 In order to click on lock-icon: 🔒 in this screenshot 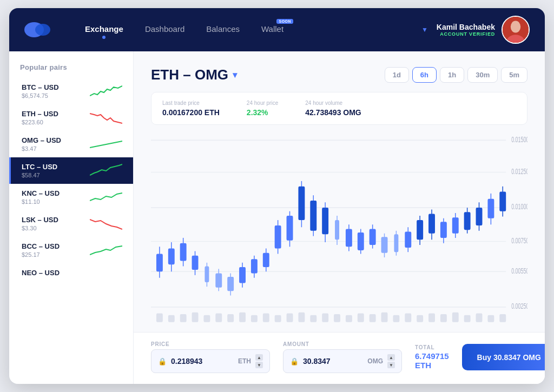, I will do `click(162, 361)`.